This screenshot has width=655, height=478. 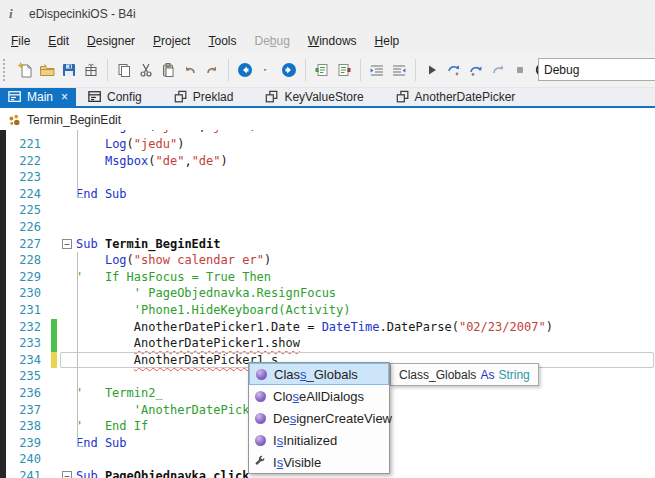 I want to click on indent-button, so click(x=377, y=70).